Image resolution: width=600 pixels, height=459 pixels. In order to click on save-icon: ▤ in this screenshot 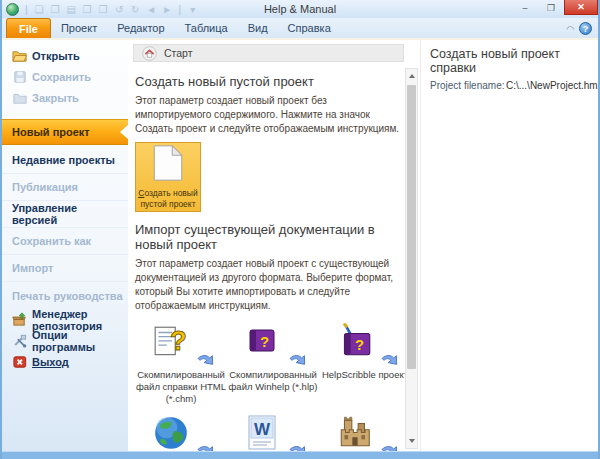, I will do `click(72, 10)`.